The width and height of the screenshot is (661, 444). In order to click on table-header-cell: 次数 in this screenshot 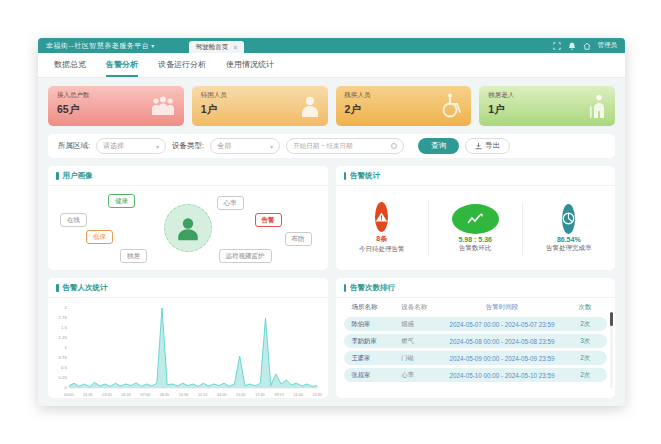, I will do `click(585, 308)`.